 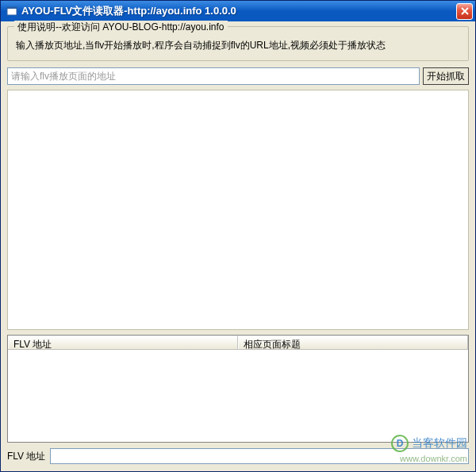 I want to click on column-flv-url: FLV 地址, so click(x=123, y=343).